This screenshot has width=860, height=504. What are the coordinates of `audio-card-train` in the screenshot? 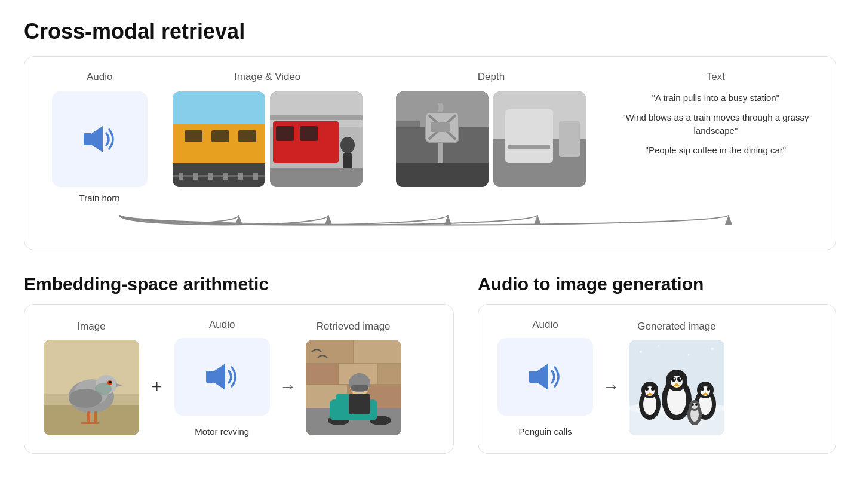 It's located at (100, 139).